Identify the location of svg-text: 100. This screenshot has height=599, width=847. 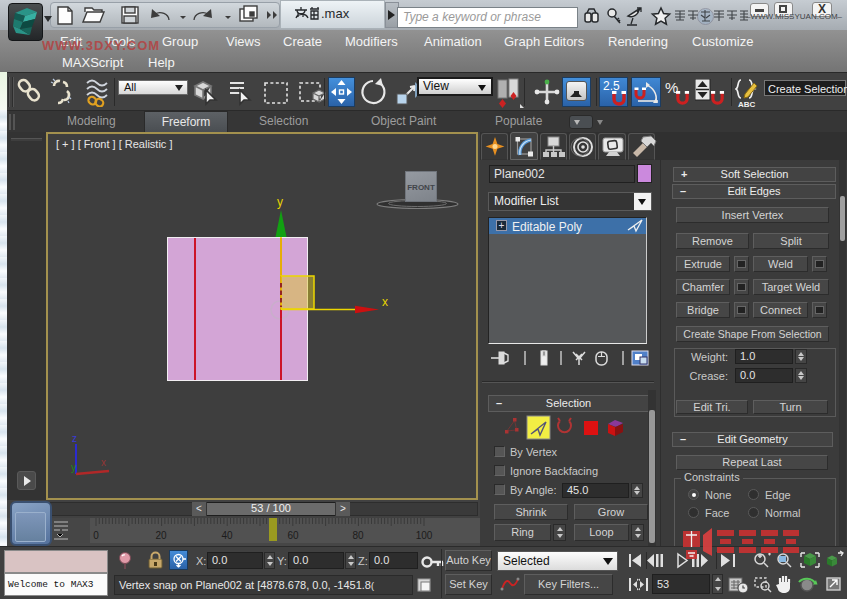
(424, 536).